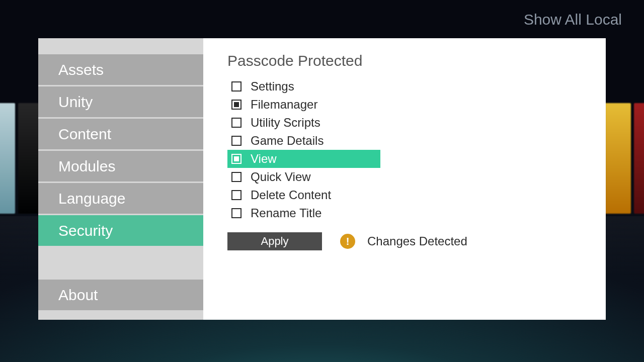 This screenshot has height=362, width=644. Describe the element at coordinates (121, 167) in the screenshot. I see `sidebar-item-modules: Modules` at that location.